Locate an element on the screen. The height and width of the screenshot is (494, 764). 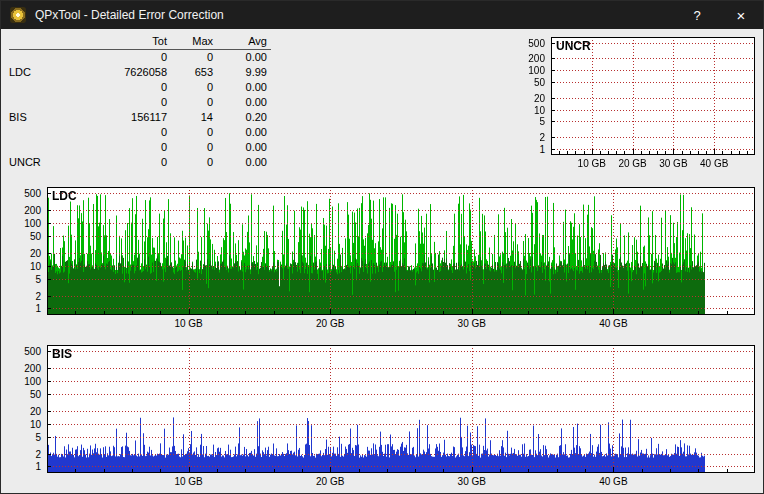
stats-header-blank is located at coordinates (37, 42).